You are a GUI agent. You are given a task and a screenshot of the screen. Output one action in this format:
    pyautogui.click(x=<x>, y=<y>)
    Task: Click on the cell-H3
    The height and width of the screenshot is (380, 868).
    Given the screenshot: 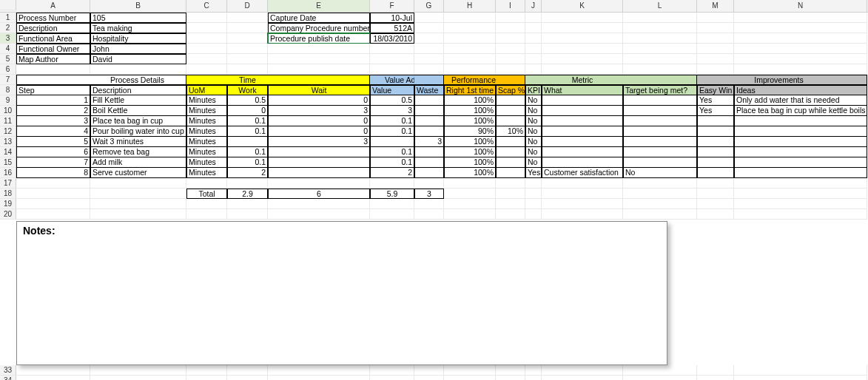 What is the action you would take?
    pyautogui.click(x=470, y=38)
    